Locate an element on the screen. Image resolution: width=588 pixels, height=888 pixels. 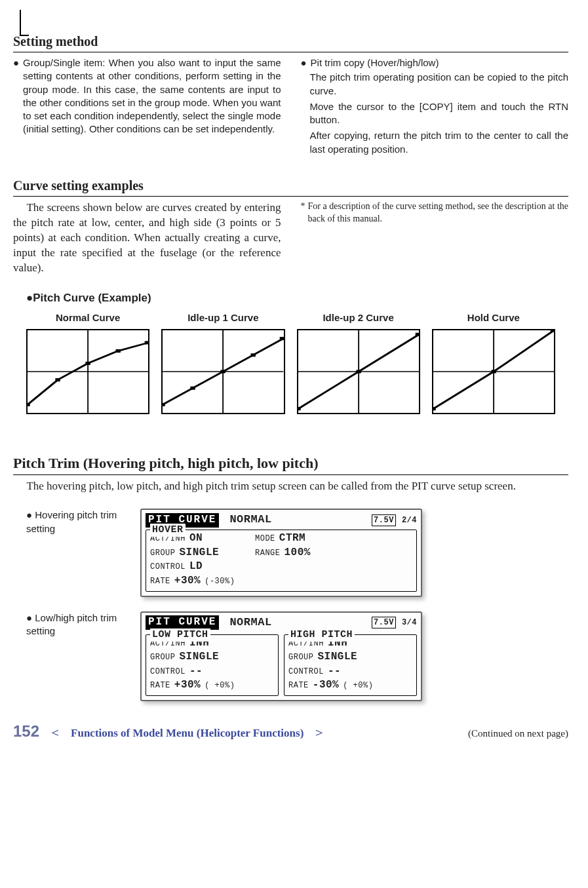
hovering-pitch-label: Hovering pitch trim setting is located at coordinates (71, 522).